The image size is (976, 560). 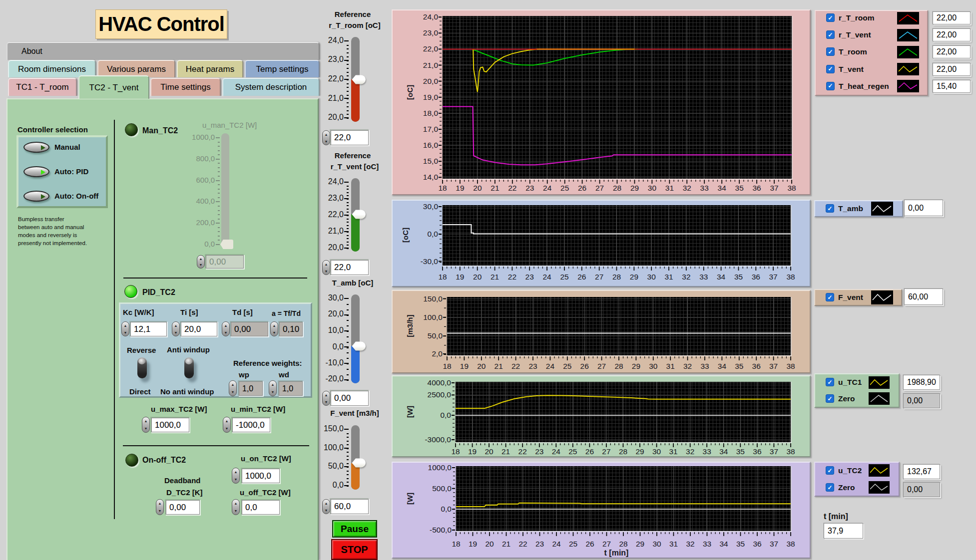 What do you see at coordinates (431, 33) in the screenshot?
I see `svg-text: 23,0` at bounding box center [431, 33].